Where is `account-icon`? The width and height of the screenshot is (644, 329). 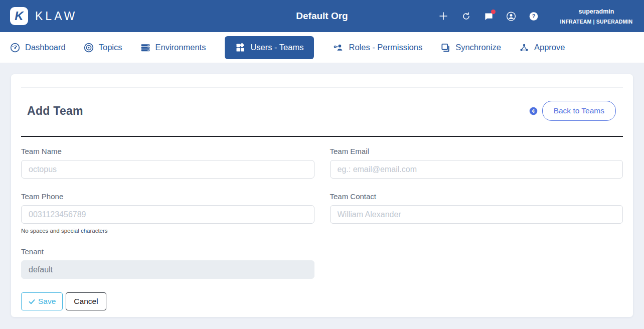 account-icon is located at coordinates (511, 16).